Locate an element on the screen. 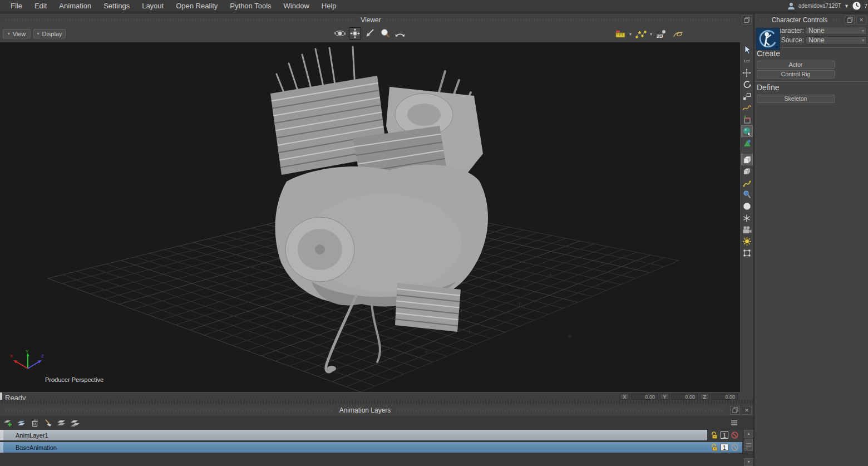  scroll-down-button: ▼ is located at coordinates (749, 462).